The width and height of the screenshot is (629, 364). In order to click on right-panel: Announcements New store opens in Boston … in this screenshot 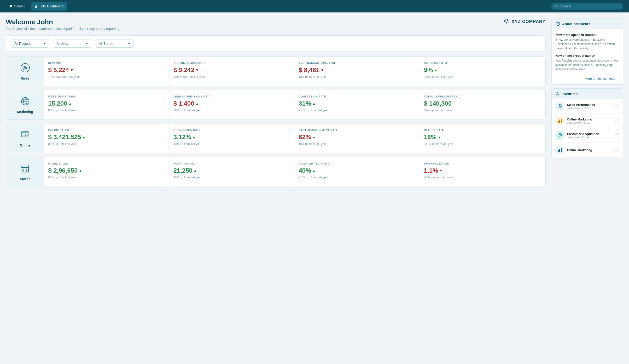, I will do `click(587, 188)`.